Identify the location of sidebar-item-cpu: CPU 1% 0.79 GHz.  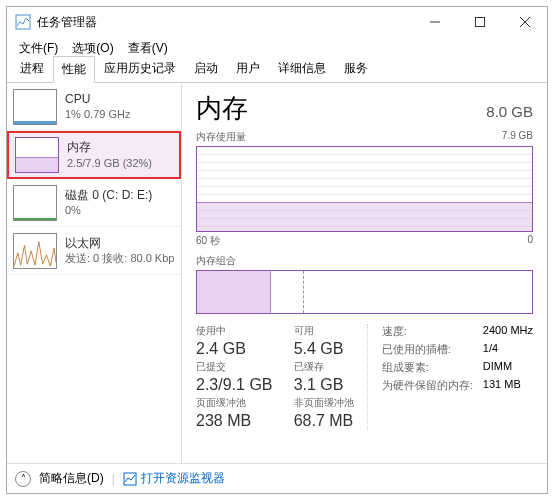
(94, 107).